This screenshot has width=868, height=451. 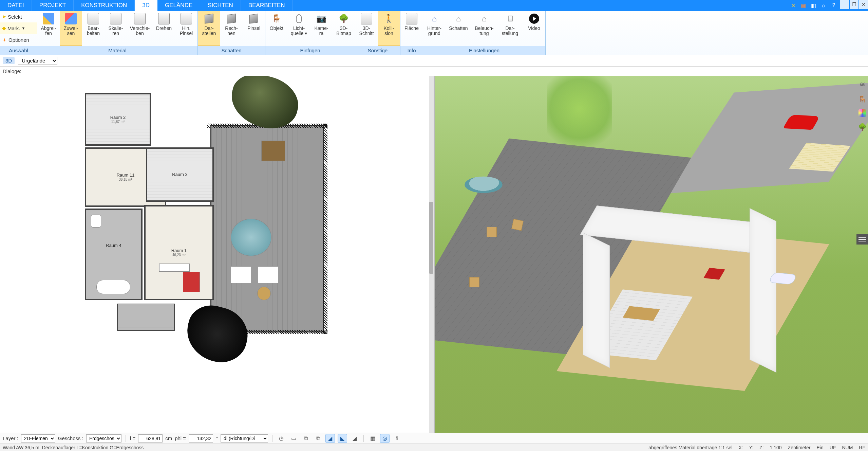 I want to click on darstellen-button: Dar-stellen, so click(x=209, y=29).